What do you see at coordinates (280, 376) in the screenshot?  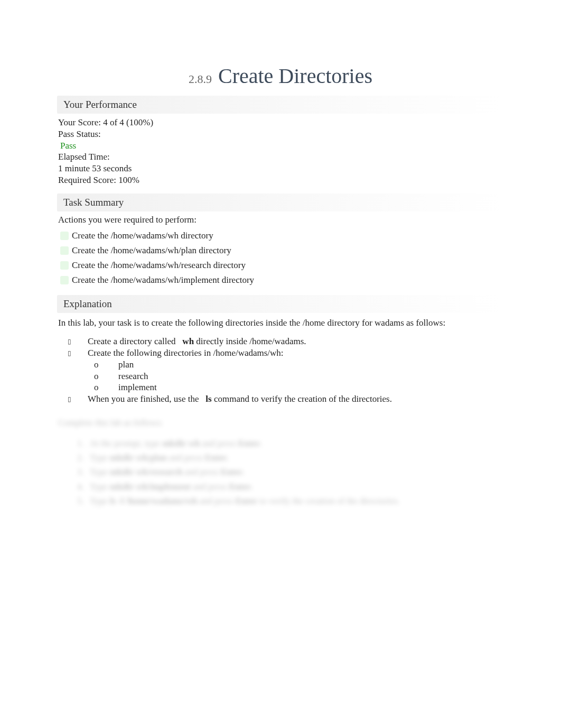 I see `sub-item: o research` at bounding box center [280, 376].